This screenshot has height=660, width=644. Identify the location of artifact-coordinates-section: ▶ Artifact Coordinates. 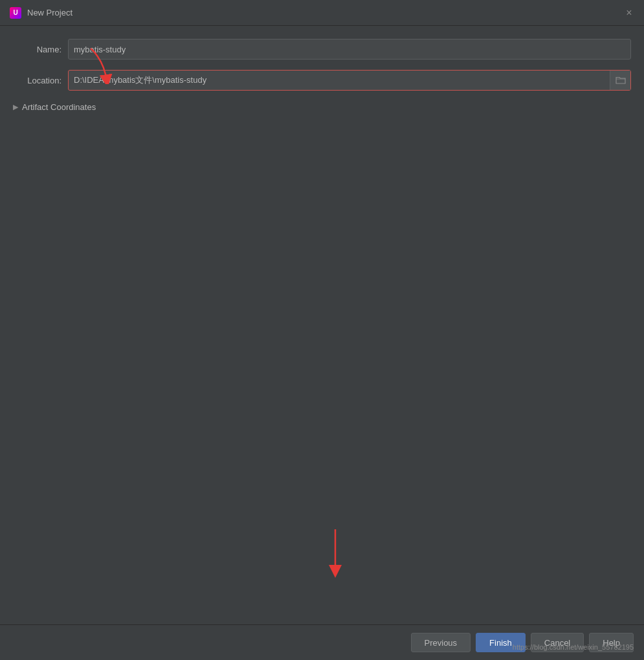
(322, 107).